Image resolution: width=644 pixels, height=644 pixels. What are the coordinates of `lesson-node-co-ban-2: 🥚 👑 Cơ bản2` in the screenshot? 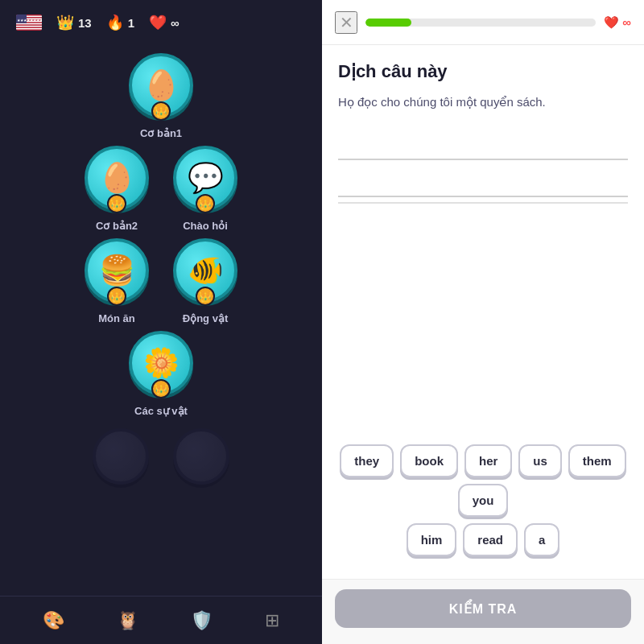 It's located at (117, 188).